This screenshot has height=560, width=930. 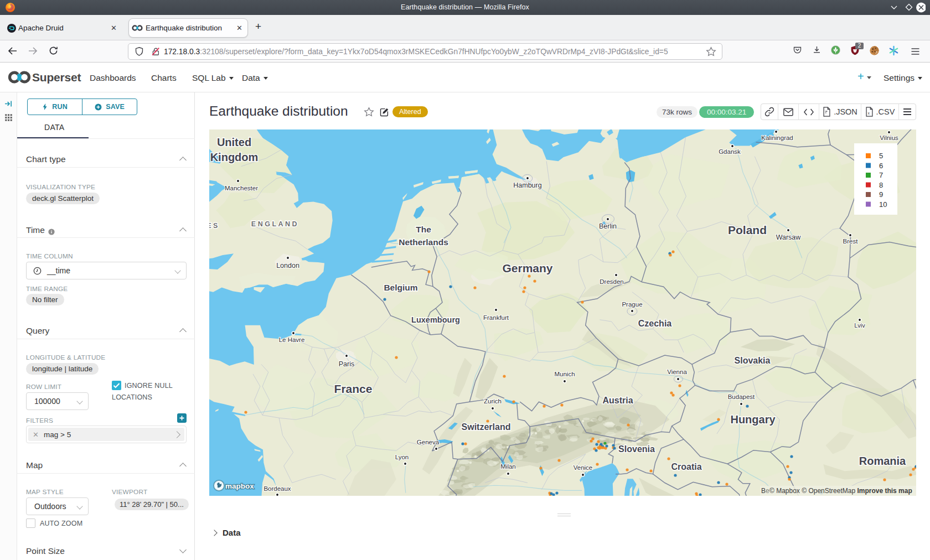 What do you see at coordinates (275, 224) in the screenshot?
I see `svg-text: ENGLAND` at bounding box center [275, 224].